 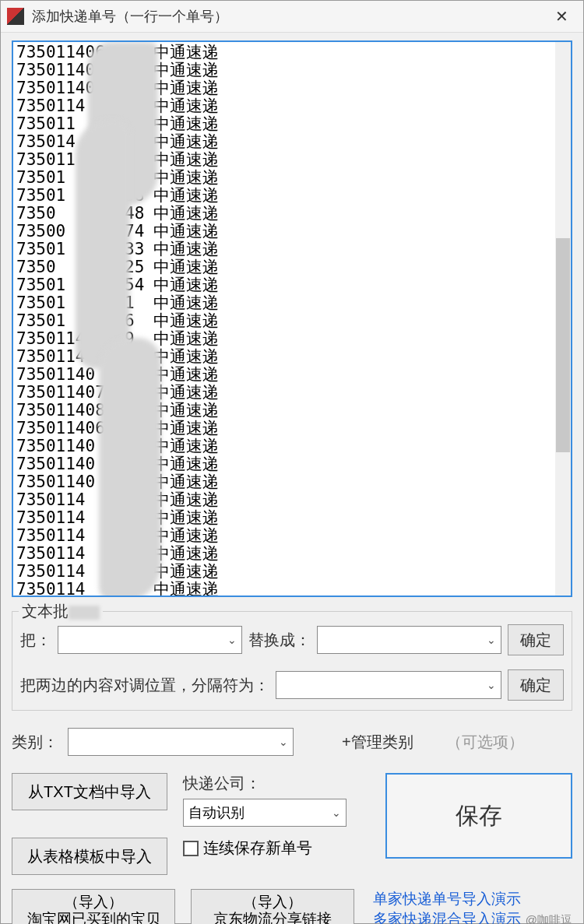 What do you see at coordinates (93, 906) in the screenshot?
I see `import-taobao-button: （导入） 淘宝网已买到的宝贝` at bounding box center [93, 906].